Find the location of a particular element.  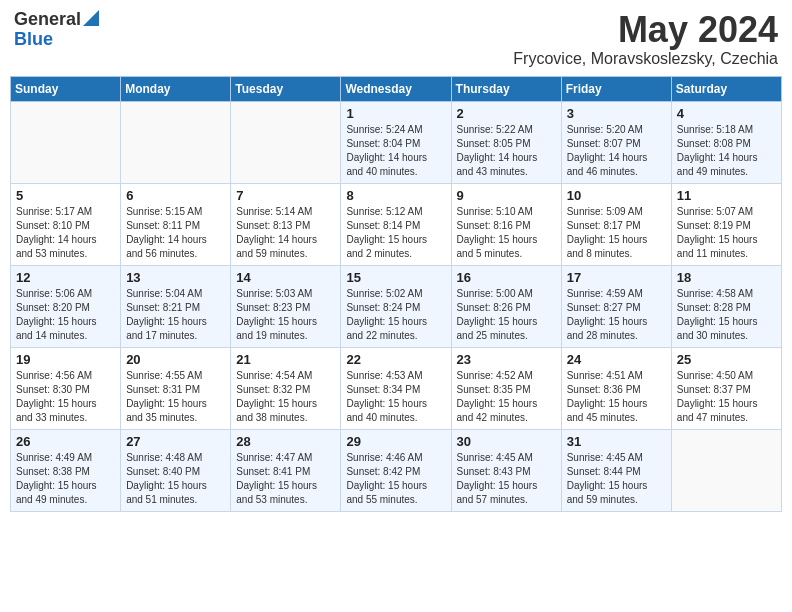

day-info: Sunrise: 5:07 AM Sunset: 8:19 PM Dayligh… is located at coordinates (726, 233).